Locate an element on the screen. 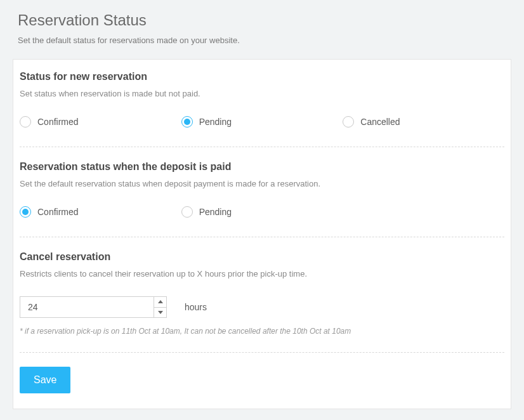  page-header: Reservation Status Set the default statu… is located at coordinates (262, 29).